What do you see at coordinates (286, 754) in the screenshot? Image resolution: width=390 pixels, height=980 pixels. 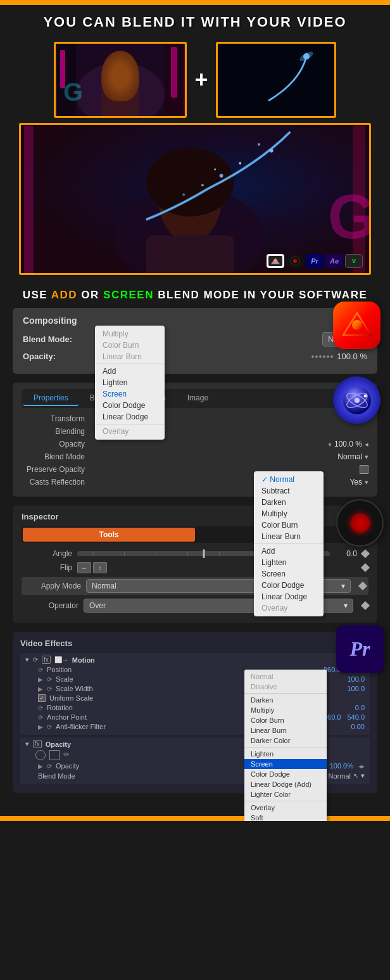 I see `pd-lighten: Lighten` at bounding box center [286, 754].